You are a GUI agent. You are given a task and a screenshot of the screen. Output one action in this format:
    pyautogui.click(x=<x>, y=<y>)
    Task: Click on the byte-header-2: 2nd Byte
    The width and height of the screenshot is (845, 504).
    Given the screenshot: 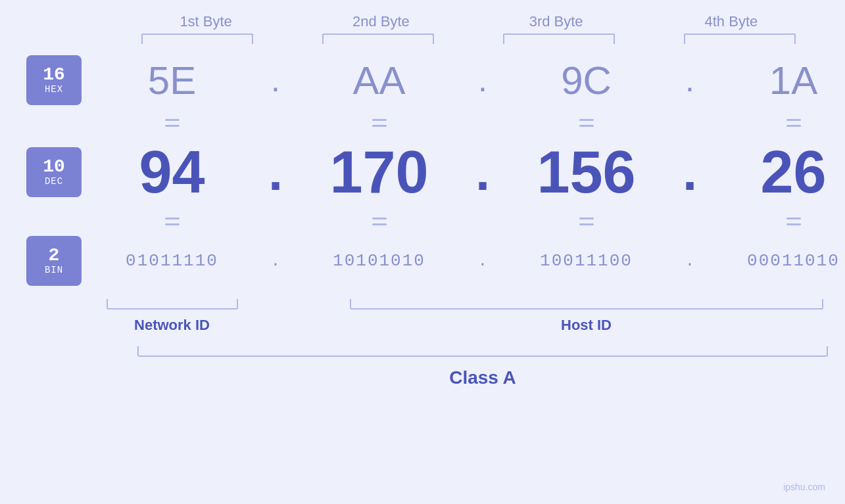 What is the action you would take?
    pyautogui.click(x=381, y=22)
    